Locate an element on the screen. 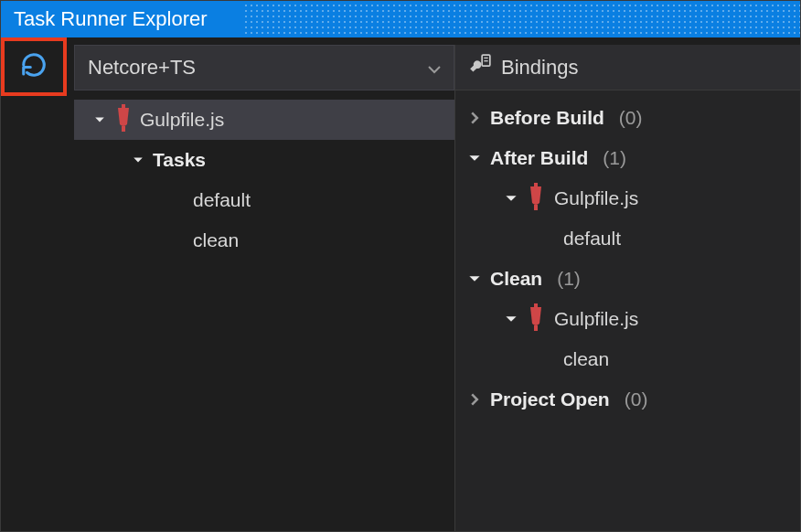 Image resolution: width=801 pixels, height=532 pixels. titlebar-grip is located at coordinates (521, 19).